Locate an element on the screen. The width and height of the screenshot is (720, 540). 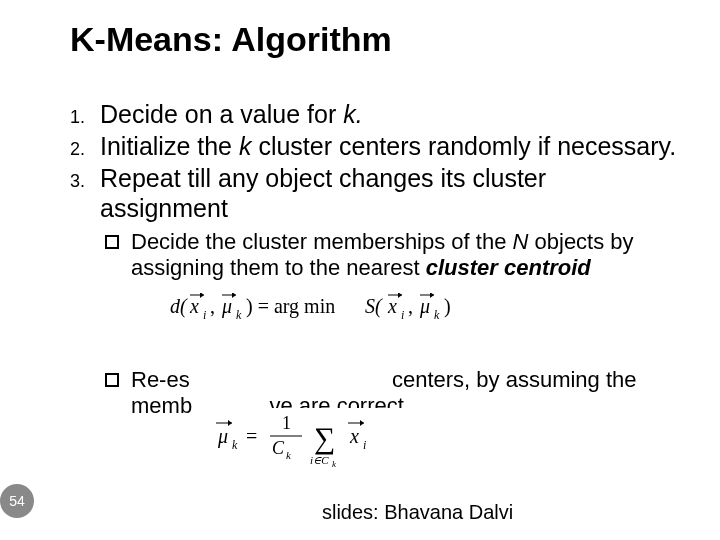
step-2: Initialize the k cluster centers randoml… is located at coordinates (375, 146).